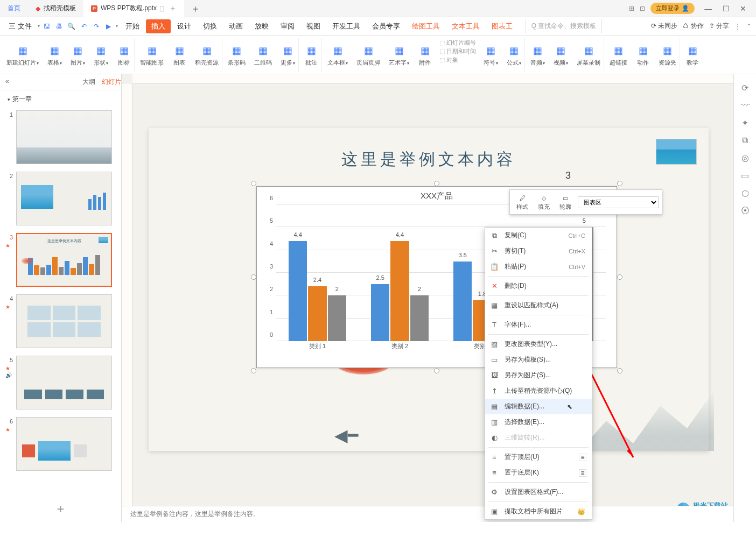 The image size is (756, 537). I want to click on menu-tab-0: 开始, so click(132, 26).